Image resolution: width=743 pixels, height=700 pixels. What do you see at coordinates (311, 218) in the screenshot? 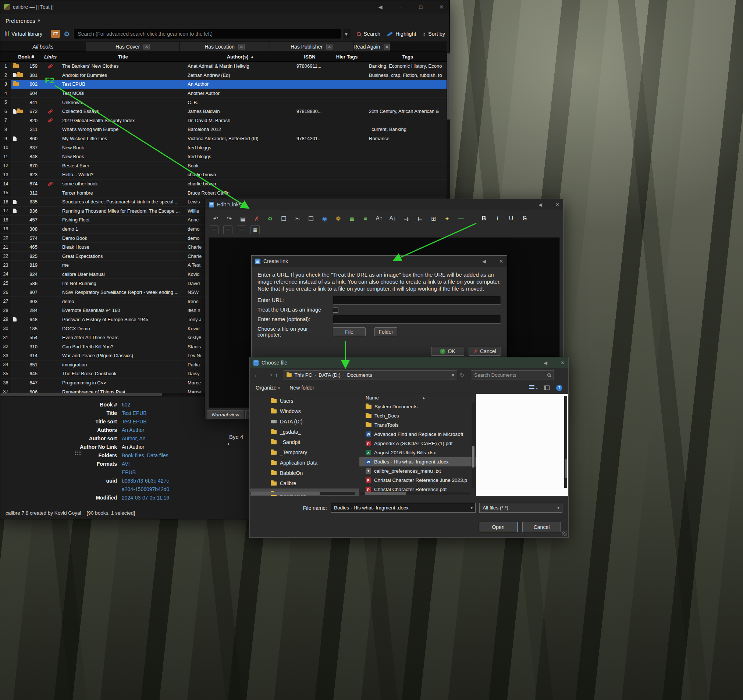
I see `paste-icon: ❑` at bounding box center [311, 218].